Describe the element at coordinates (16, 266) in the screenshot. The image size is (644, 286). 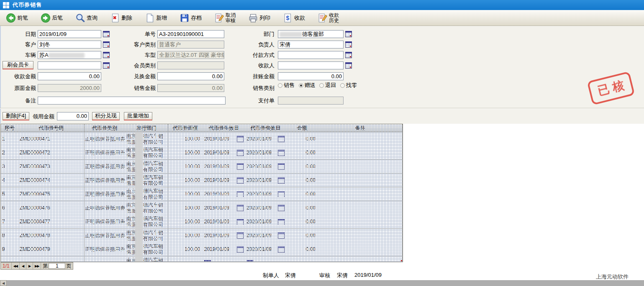
I see `first-page-button: ◀◀` at that location.